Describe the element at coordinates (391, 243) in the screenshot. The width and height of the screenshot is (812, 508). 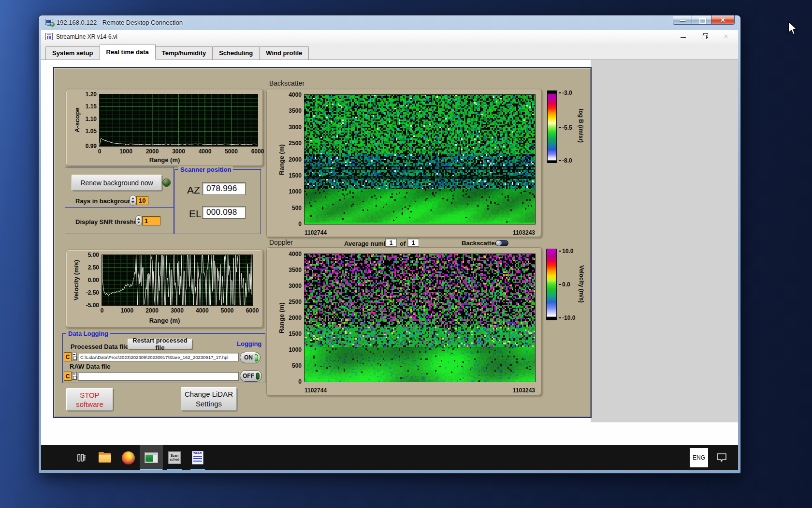
I see `average-number-field: 1` at that location.